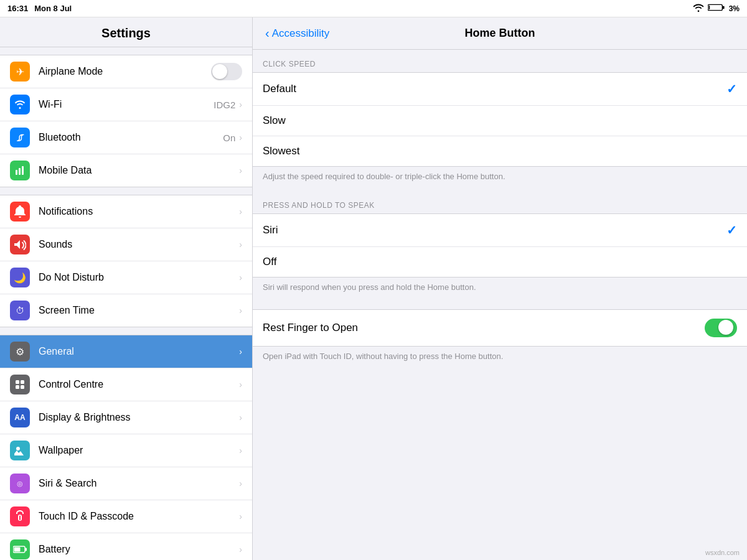 This screenshot has height=560, width=747. Describe the element at coordinates (500, 121) in the screenshot. I see `click-speed-slow-label: Slow` at that location.